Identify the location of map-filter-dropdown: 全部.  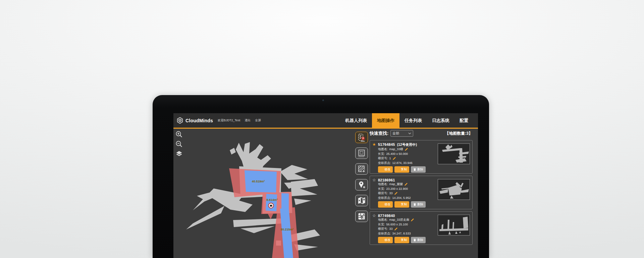
(402, 133).